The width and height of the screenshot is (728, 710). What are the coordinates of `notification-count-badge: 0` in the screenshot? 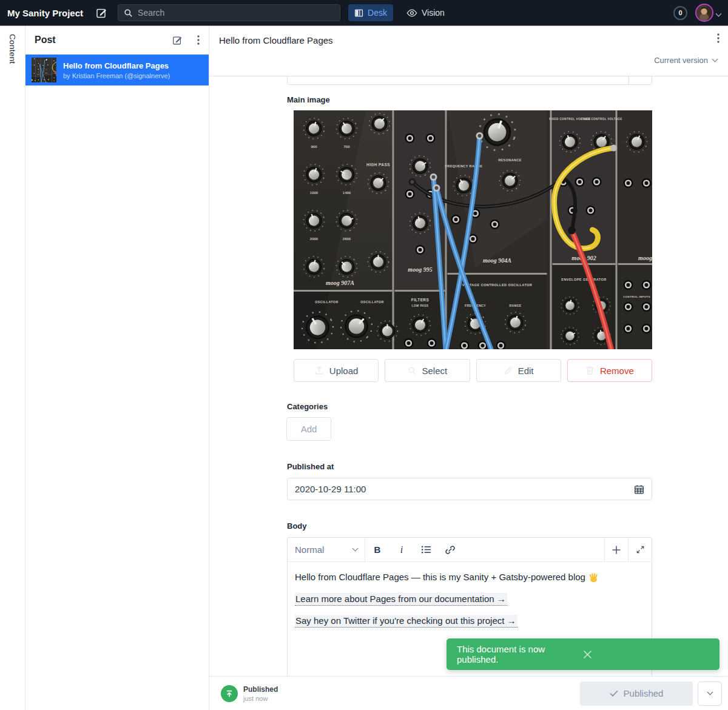 It's located at (681, 13).